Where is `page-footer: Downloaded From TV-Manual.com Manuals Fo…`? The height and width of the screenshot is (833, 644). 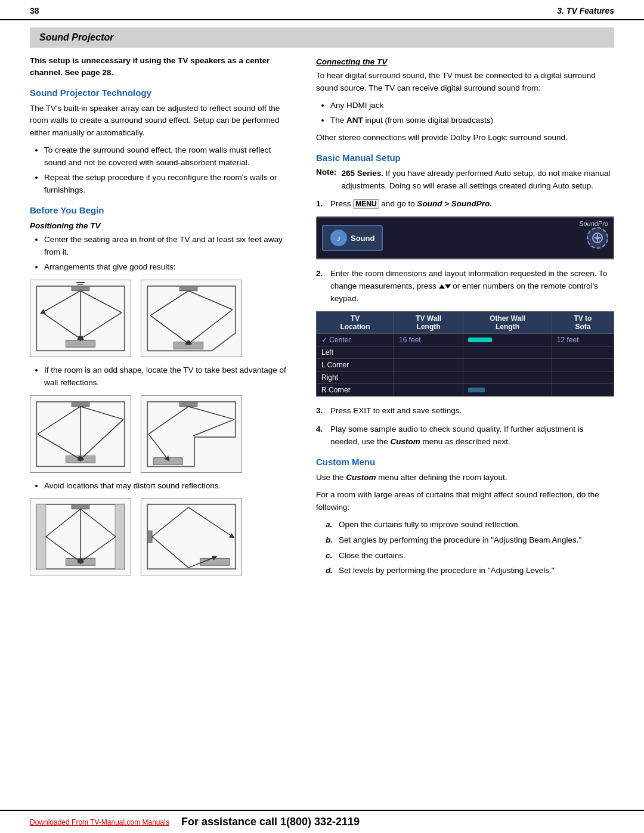
page-footer: Downloaded From TV-Manual.com Manuals Fo… is located at coordinates (322, 822).